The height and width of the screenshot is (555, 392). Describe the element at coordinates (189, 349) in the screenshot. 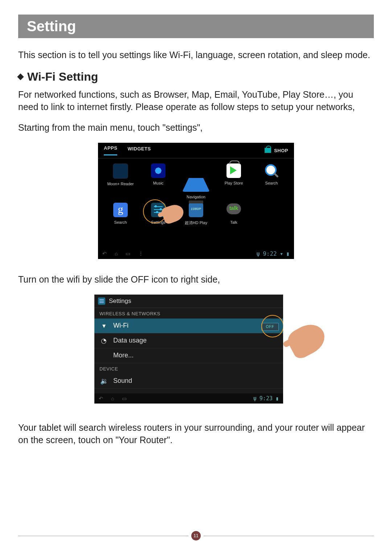

I see `screenshot-settings-list: Settings WIRELESS & NETWORKS ▾ Wi-Fi ◔ D…` at that location.